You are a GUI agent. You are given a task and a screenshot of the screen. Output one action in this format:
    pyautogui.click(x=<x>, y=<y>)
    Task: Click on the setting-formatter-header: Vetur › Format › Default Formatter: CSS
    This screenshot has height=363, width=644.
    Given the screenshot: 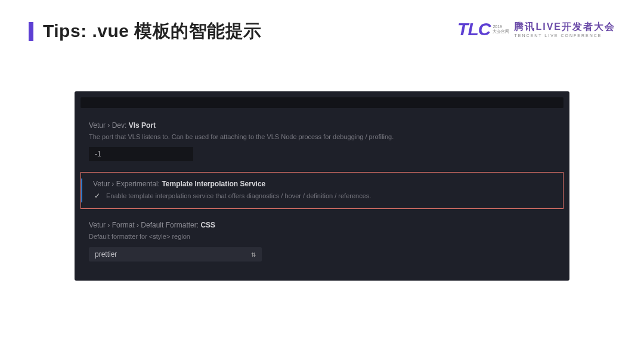 What is the action you would take?
    pyautogui.click(x=322, y=225)
    